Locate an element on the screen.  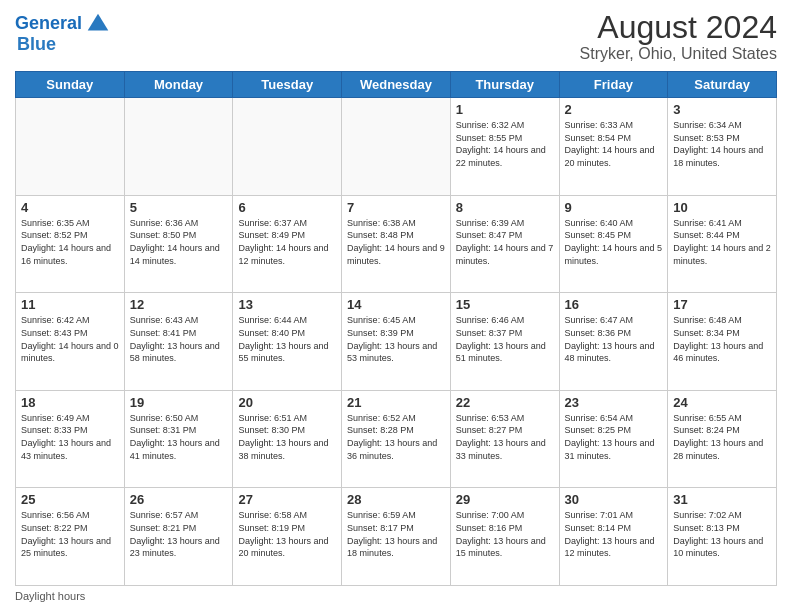
day-info: Sunrise: 6:59 AM Sunset: 8:17 PM Dayligh… is located at coordinates (396, 534).